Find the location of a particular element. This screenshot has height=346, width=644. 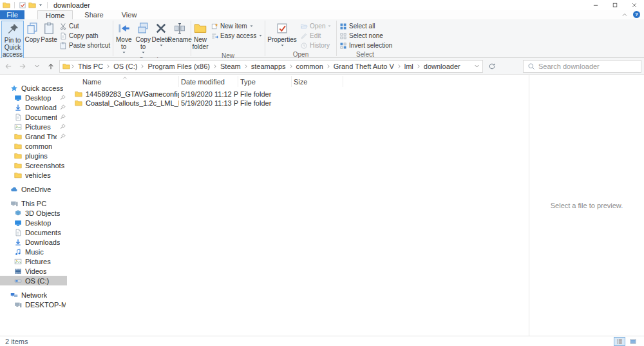

copy-icon is located at coordinates (32, 28).